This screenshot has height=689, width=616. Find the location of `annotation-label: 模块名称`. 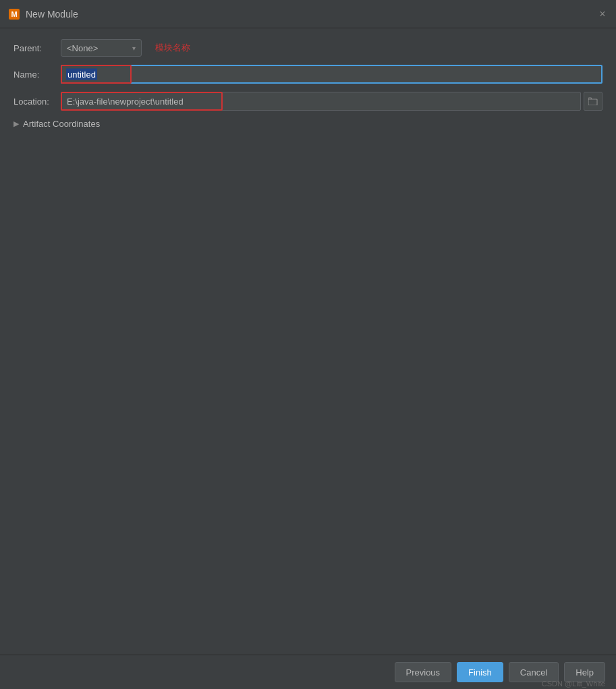

annotation-label: 模块名称 is located at coordinates (173, 48).